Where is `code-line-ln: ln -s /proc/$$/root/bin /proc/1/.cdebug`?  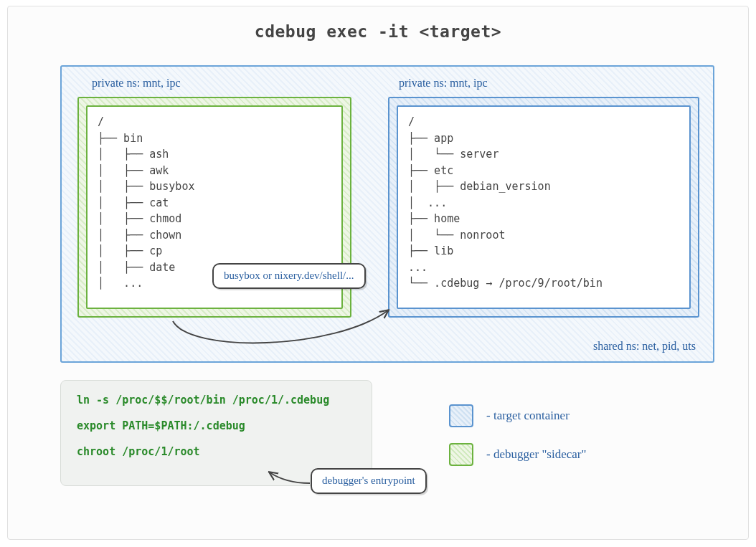
code-line-ln: ln -s /proc/$$/root/bin /proc/1/.cdebug is located at coordinates (217, 400).